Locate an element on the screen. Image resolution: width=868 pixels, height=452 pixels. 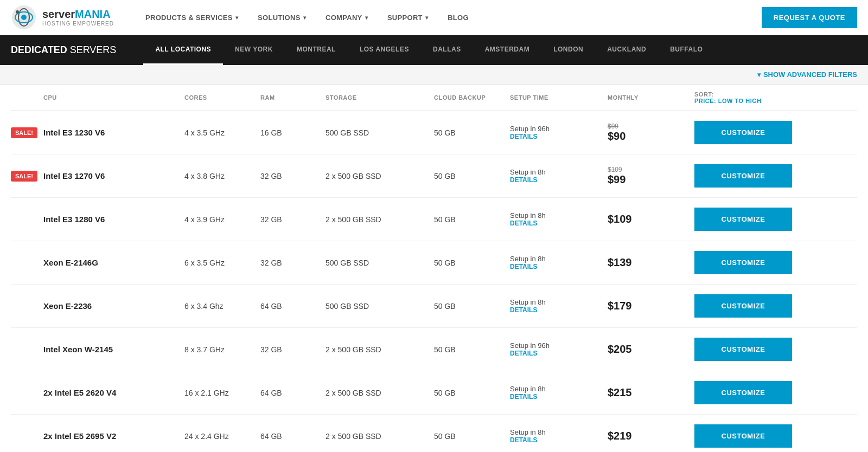
cpu-name: 2x Intel E5 2620 V4 is located at coordinates (114, 392).